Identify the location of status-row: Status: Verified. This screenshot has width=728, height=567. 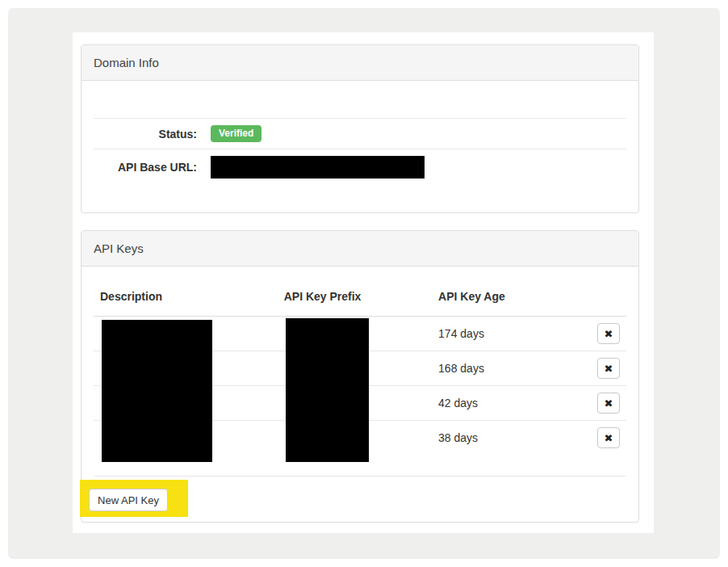
(360, 134).